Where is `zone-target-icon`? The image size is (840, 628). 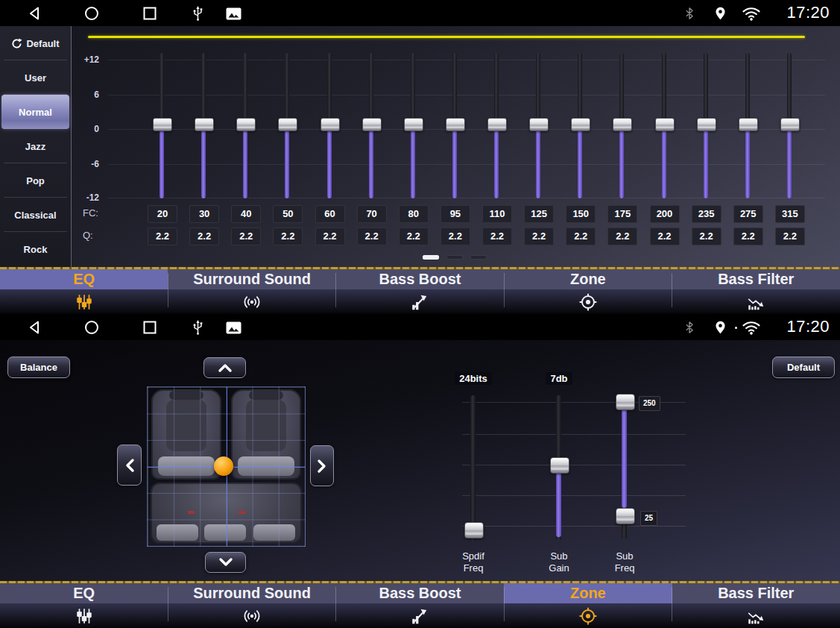 zone-target-icon is located at coordinates (587, 301).